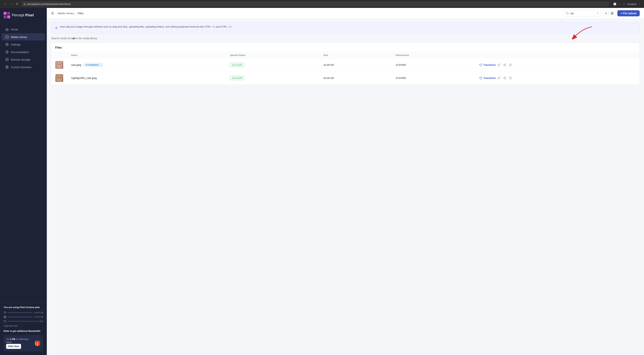 Image resolution: width=644 pixels, height=355 pixels. Describe the element at coordinates (568, 13) in the screenshot. I see `search-icon` at that location.